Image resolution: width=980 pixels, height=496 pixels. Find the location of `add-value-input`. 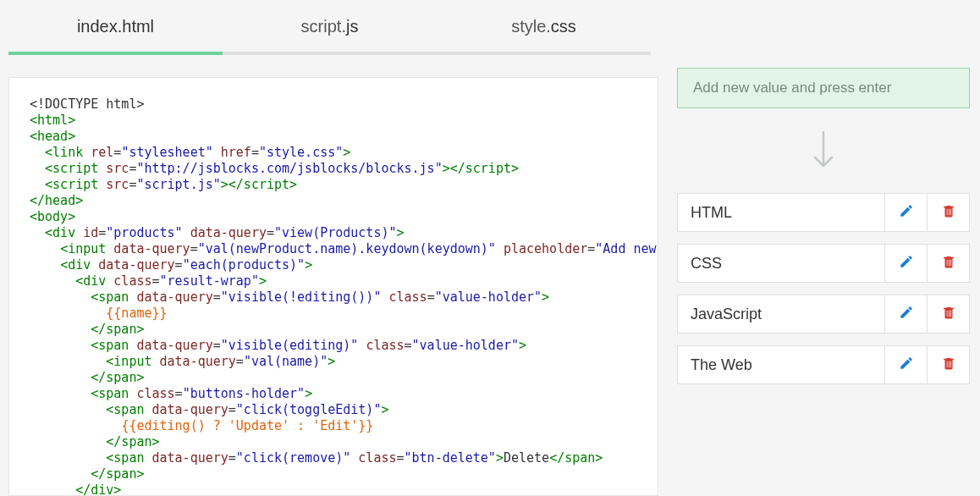

add-value-input is located at coordinates (823, 88).